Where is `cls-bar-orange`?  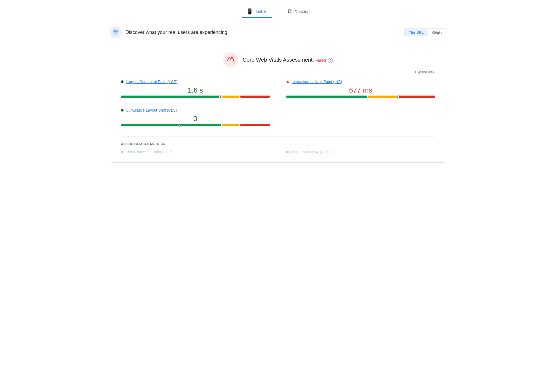 cls-bar-orange is located at coordinates (231, 125).